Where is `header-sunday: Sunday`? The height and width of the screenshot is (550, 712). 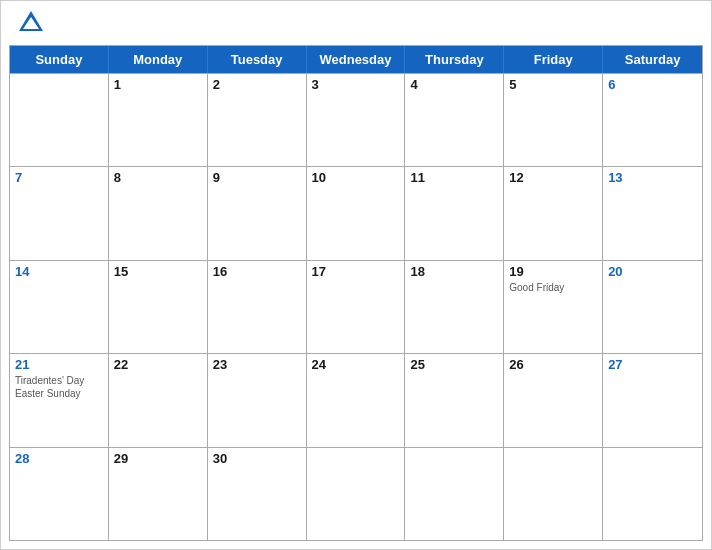 header-sunday: Sunday is located at coordinates (60, 60).